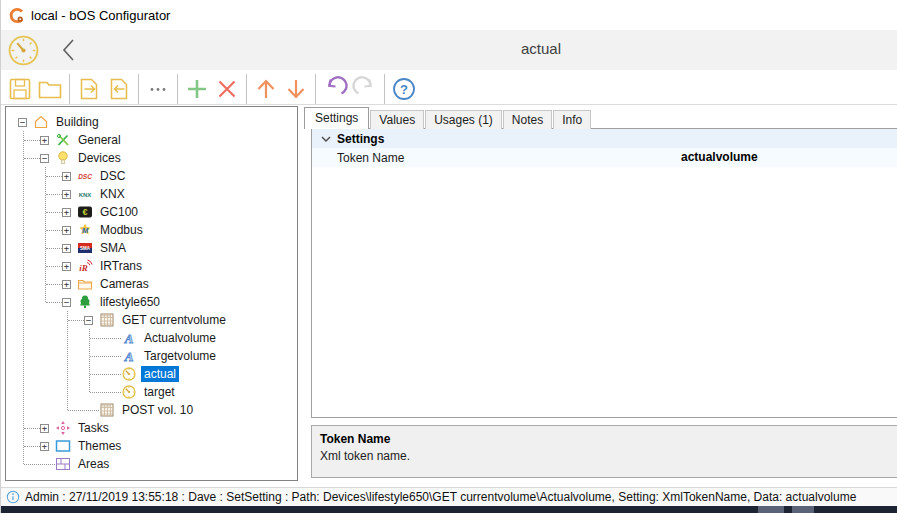  Describe the element at coordinates (119, 212) in the screenshot. I see `tree-item-label: GC100` at that location.